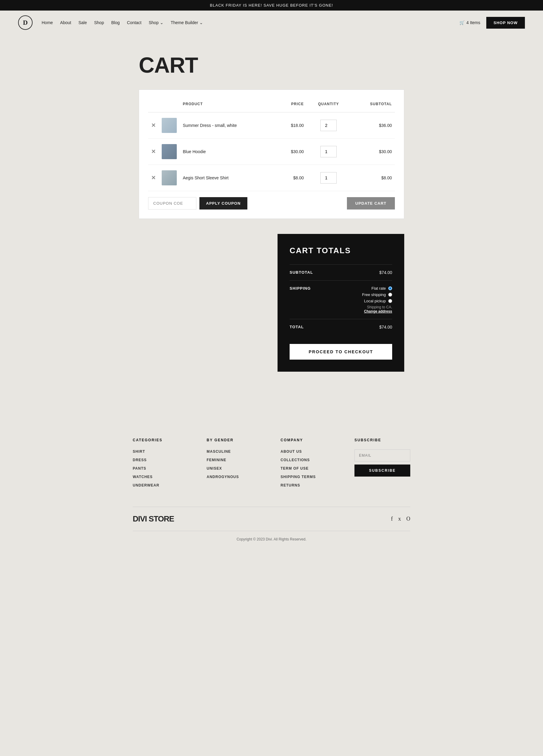 Image resolution: width=543 pixels, height=756 pixels. I want to click on footer-gender-link: ANDROGYNOUS, so click(235, 477).